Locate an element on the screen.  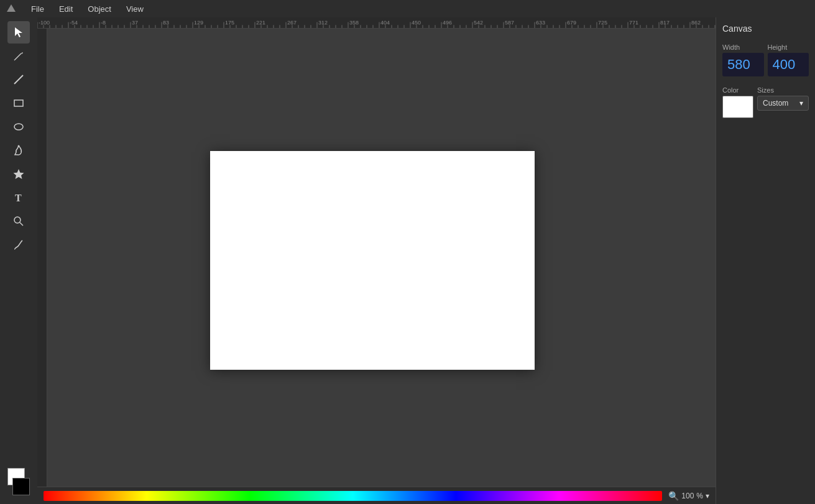
vertical-ruler is located at coordinates (42, 257).